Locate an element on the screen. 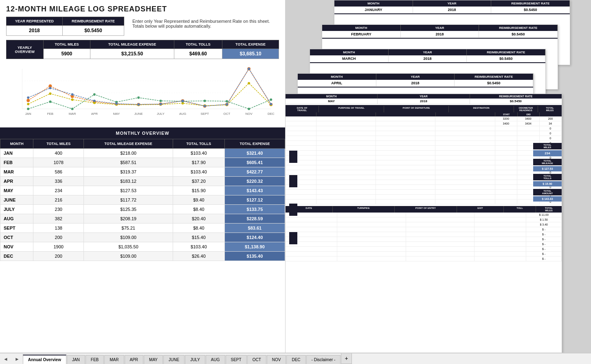  may-total-tolls: $ 15.90 is located at coordinates (547, 184).